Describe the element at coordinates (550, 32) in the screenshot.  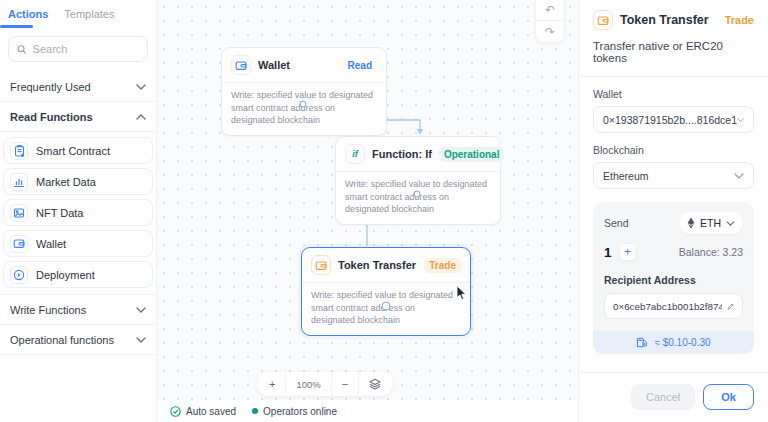
I see `redo-button: ↷` at that location.